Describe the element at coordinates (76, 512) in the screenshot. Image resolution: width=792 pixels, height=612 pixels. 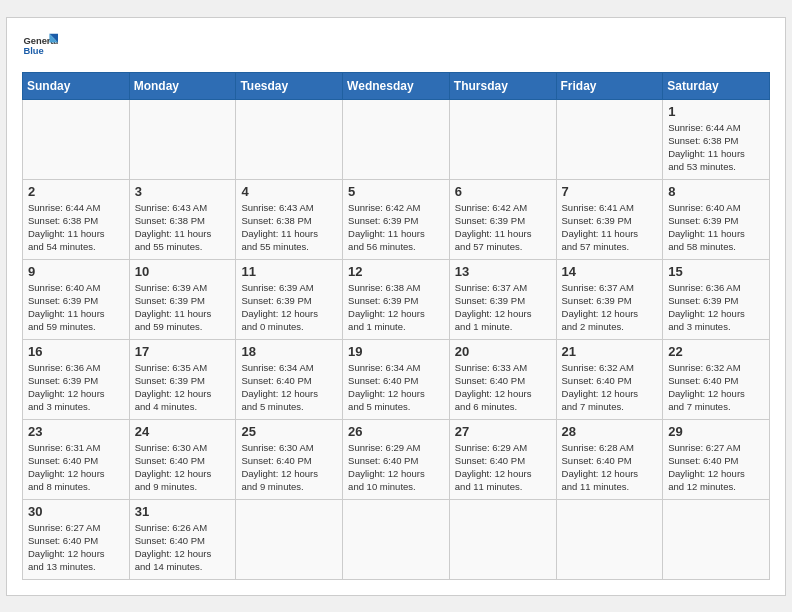
I see `day-number: 30` at that location.